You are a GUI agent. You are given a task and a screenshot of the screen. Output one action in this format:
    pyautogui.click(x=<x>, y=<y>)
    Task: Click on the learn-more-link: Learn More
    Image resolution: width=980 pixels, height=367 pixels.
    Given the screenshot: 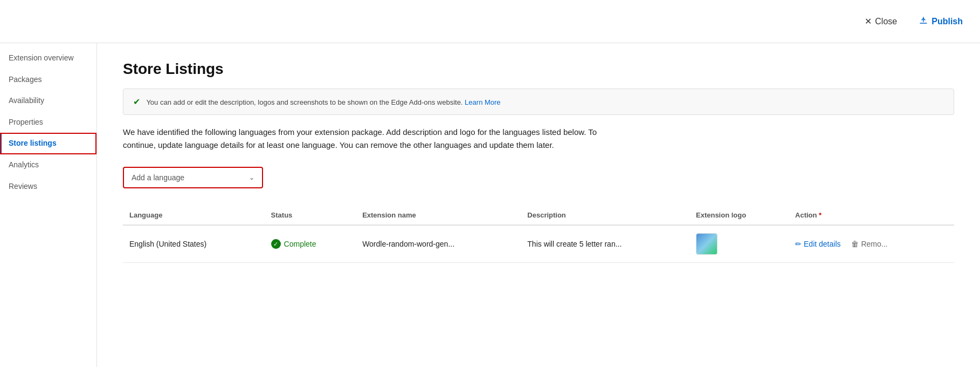 What is the action you would take?
    pyautogui.click(x=482, y=103)
    